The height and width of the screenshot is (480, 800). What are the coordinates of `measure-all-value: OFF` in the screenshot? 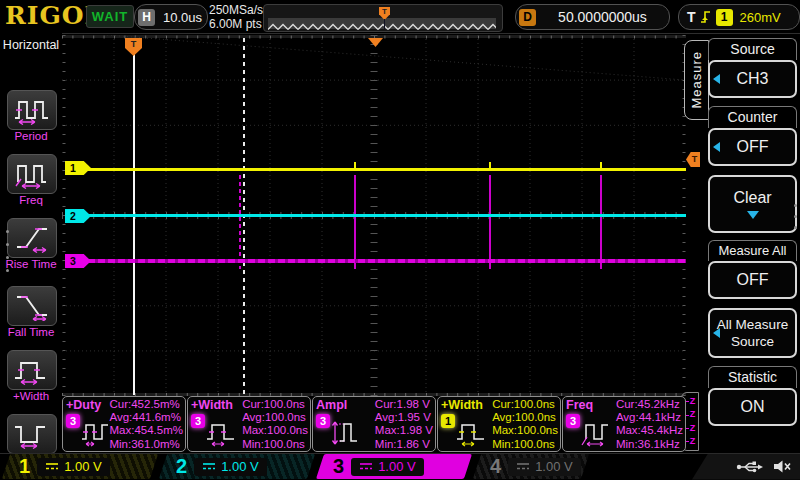 It's located at (753, 280).